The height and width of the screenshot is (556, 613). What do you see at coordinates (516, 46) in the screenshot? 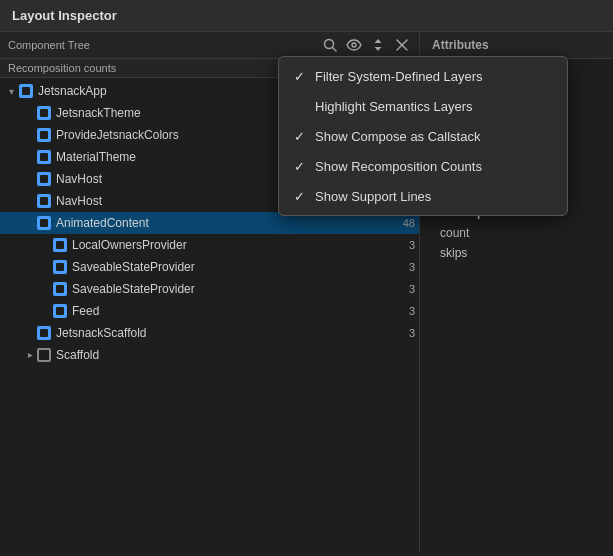
I see `attributes-header: Attributes` at bounding box center [516, 46].